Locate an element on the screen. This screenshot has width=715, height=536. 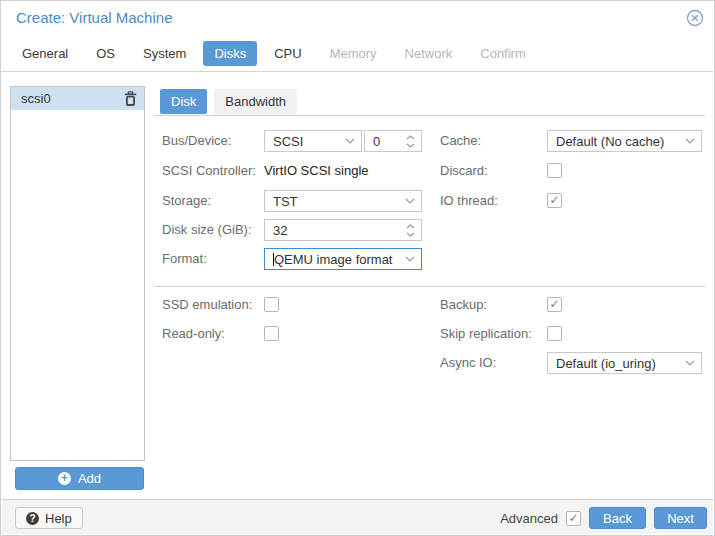
device-number-spinner: 0 is located at coordinates (393, 141).